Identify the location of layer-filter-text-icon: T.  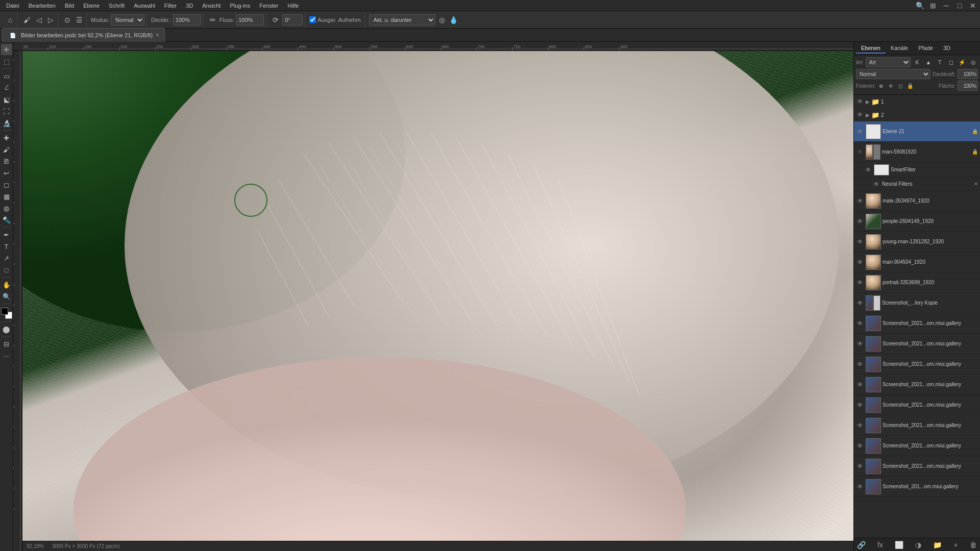
(940, 62).